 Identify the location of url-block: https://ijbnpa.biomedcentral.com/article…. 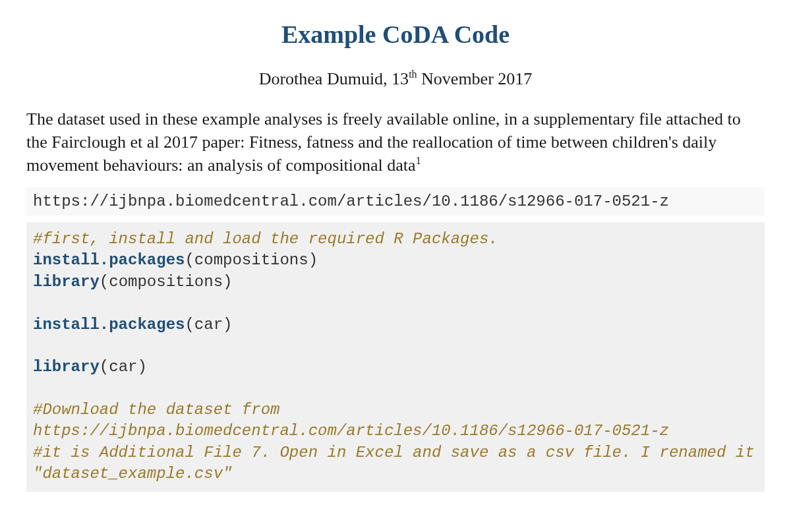
(396, 202).